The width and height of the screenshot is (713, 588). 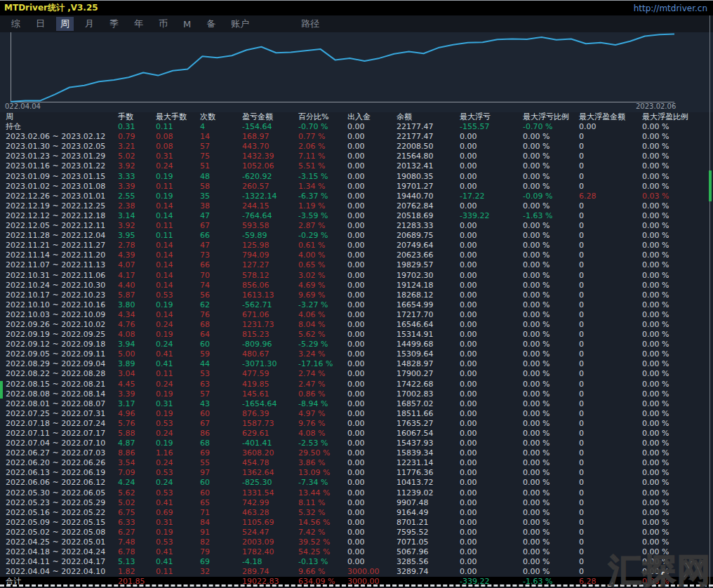 What do you see at coordinates (317, 147) in the screenshot?
I see `table-cell: 2.06 %` at bounding box center [317, 147].